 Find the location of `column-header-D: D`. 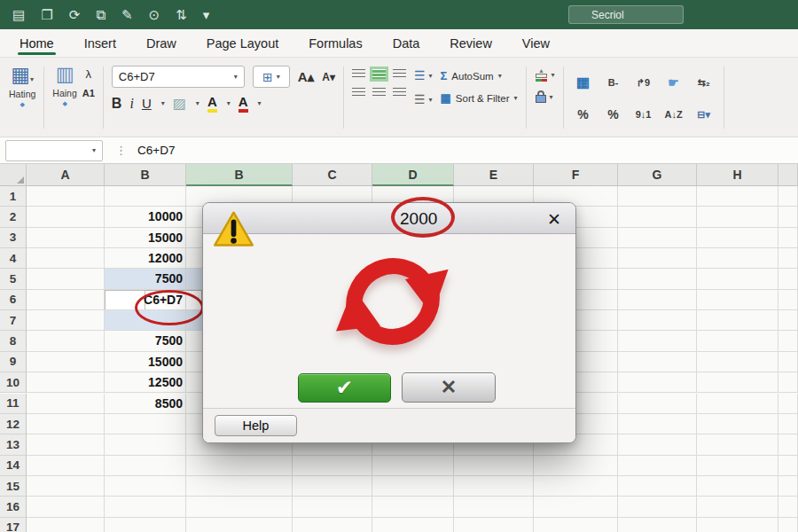

column-header-D: D is located at coordinates (413, 176).